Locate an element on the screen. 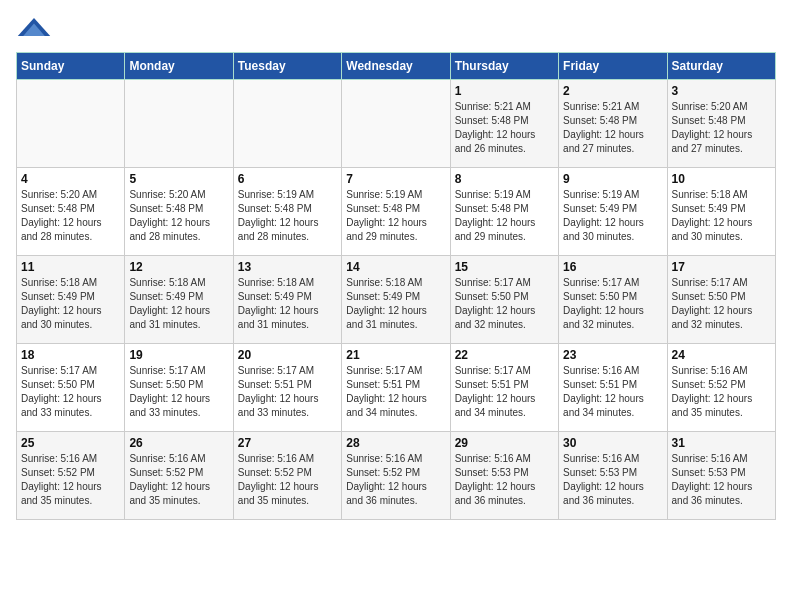 The image size is (792, 612). calendar-cell: 30Sunrise: 5:16 AM Sunset: 5:53 PM Dayli… is located at coordinates (613, 476).